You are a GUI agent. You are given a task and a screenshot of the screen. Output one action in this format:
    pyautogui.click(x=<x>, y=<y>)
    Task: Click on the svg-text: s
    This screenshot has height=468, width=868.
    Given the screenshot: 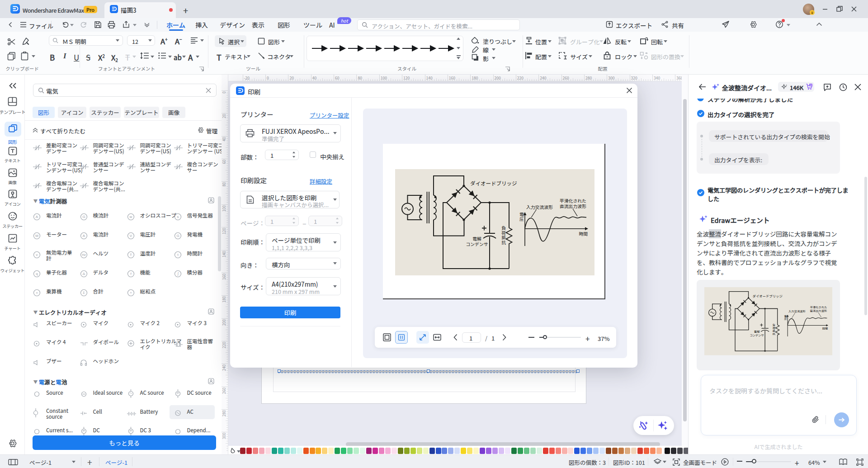 What is the action you would take?
    pyautogui.click(x=178, y=217)
    